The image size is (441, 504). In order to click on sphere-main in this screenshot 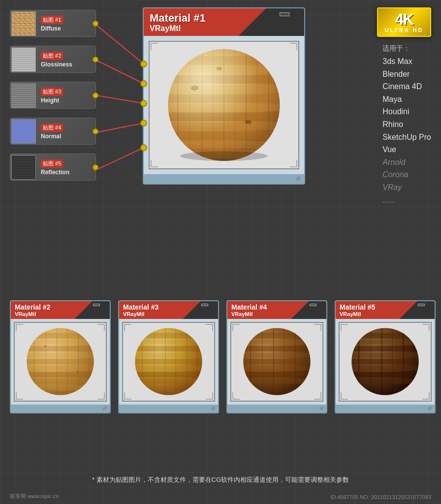, I will do `click(224, 105)`.